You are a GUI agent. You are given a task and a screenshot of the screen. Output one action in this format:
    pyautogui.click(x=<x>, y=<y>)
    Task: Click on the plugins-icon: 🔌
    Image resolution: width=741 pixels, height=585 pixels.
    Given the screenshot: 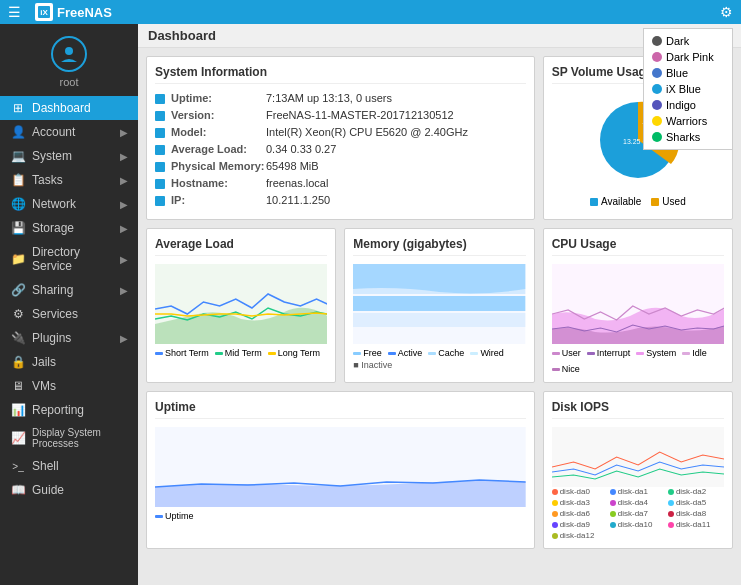 What is the action you would take?
    pyautogui.click(x=18, y=338)
    